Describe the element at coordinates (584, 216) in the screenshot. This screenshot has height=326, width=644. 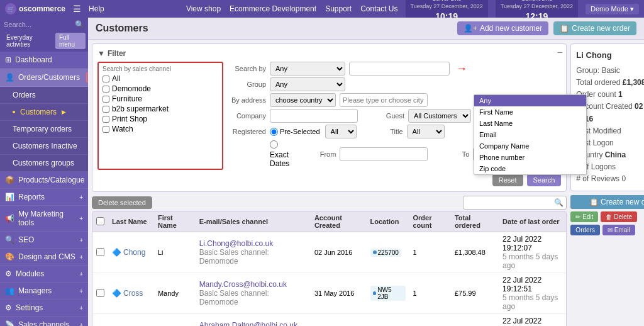
I see `detail-edit-button: ✏ Edit` at that location.